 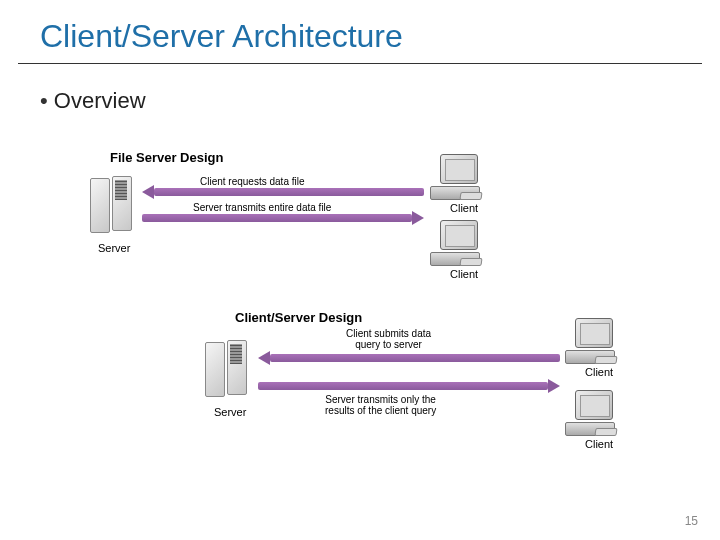 I want to click on arrow-query, so click(x=415, y=358).